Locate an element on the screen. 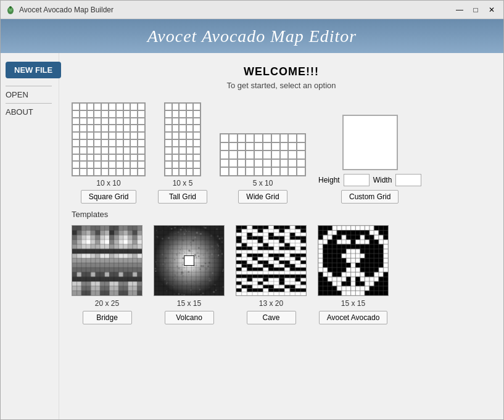  title-bar-controls: — □ ✕ is located at coordinates (476, 10).